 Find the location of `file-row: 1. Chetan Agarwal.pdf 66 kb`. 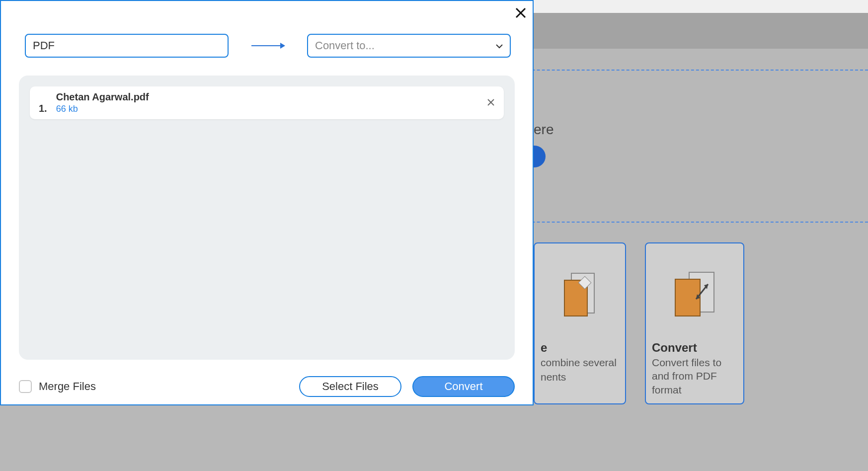

file-row: 1. Chetan Agarwal.pdf 66 kb is located at coordinates (267, 103).